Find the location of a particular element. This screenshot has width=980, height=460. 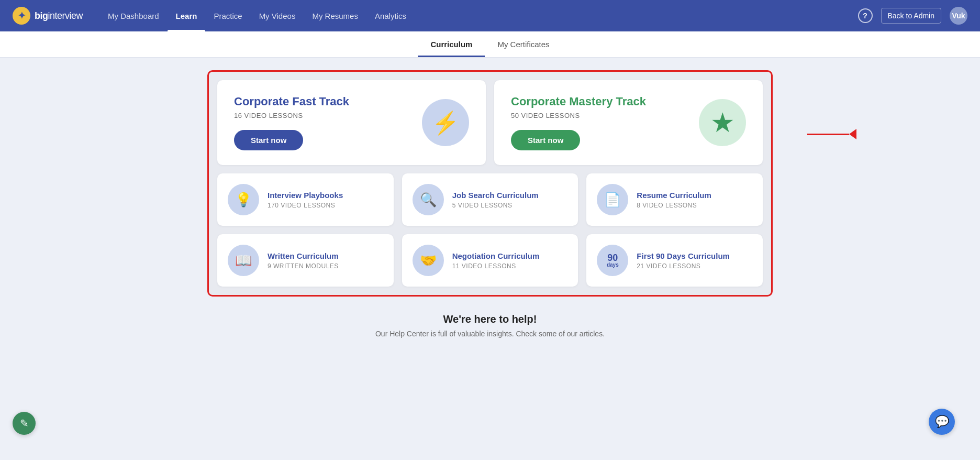

brand-name: biginterview is located at coordinates (59, 16).